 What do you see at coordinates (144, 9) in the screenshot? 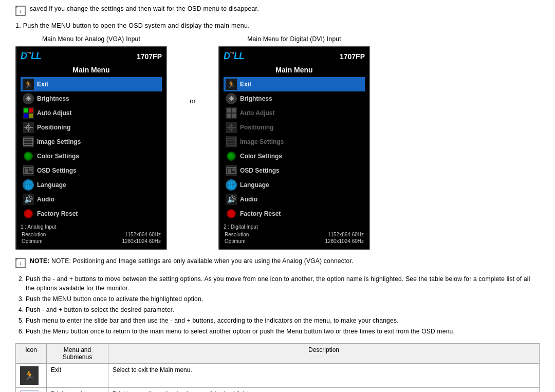
I see `top-note-text: saved if you change the settings and the…` at bounding box center [144, 9].